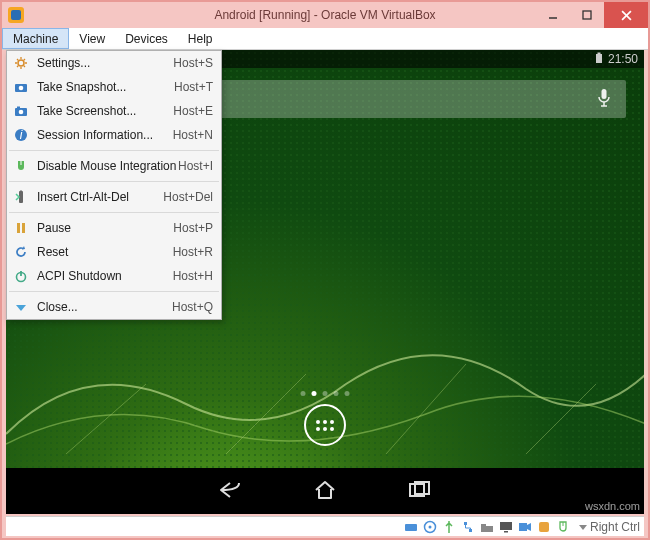  I want to click on menu-item-session-information: iSession Information...Host+N, so click(114, 135).